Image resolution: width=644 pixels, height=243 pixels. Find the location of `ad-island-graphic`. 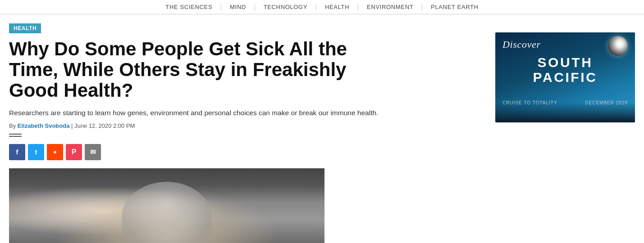

ad-island-graphic is located at coordinates (565, 112).